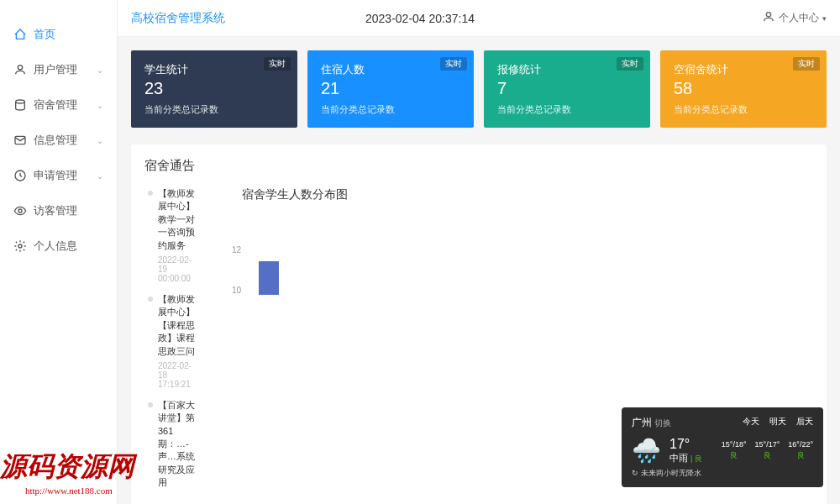  Describe the element at coordinates (751, 423) in the screenshot. I see `weather-day-label: 今天` at that location.